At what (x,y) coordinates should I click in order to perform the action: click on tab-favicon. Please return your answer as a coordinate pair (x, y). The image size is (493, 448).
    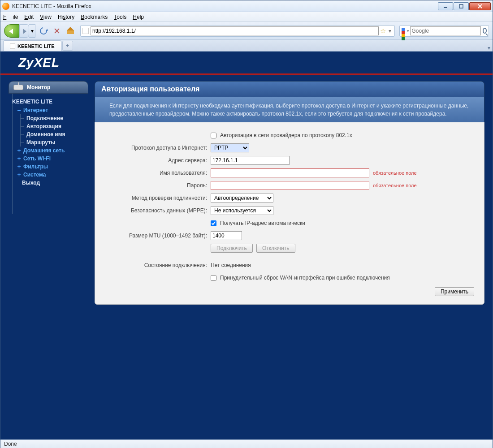
    Looking at the image, I should click on (13, 46).